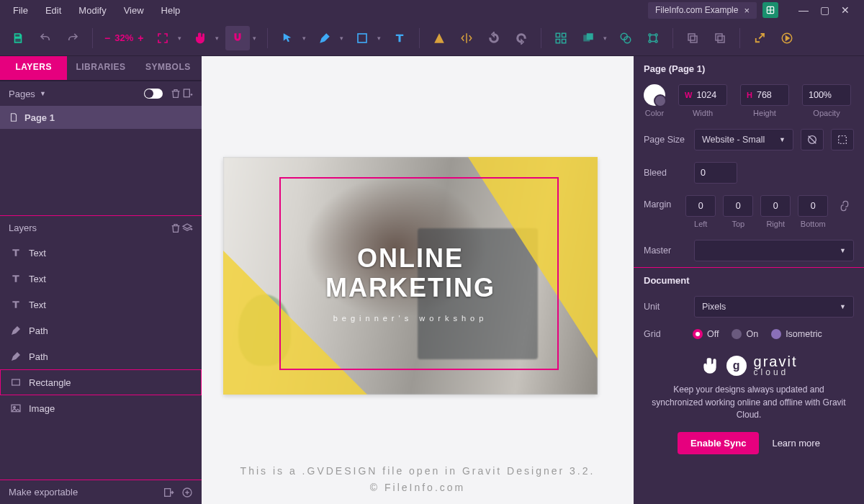 This screenshot has height=504, width=864. What do you see at coordinates (101, 117) in the screenshot?
I see `page-row: Page 1` at bounding box center [101, 117].